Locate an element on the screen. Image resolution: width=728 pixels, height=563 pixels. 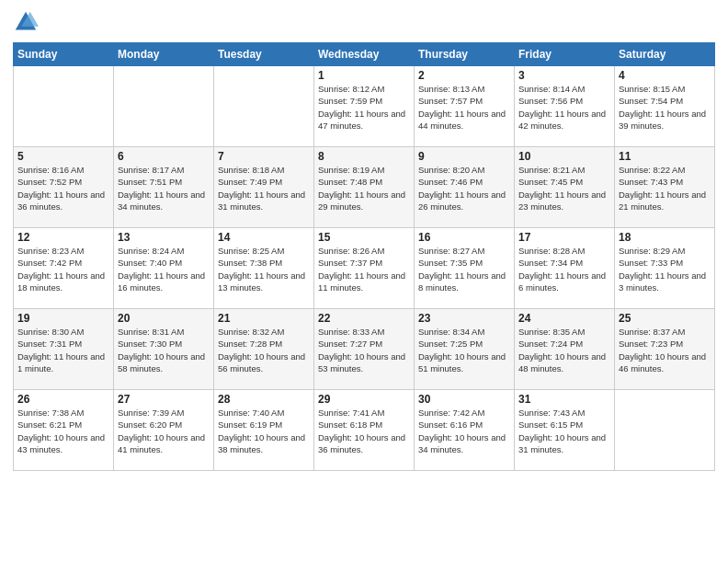
day-number: 30 is located at coordinates (464, 399).